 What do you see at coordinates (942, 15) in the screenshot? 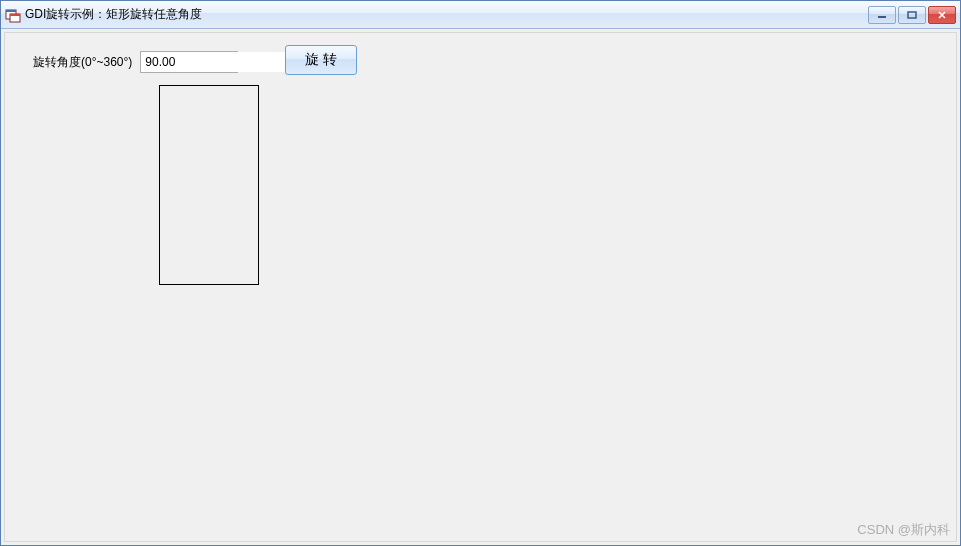
I see `close-button` at bounding box center [942, 15].